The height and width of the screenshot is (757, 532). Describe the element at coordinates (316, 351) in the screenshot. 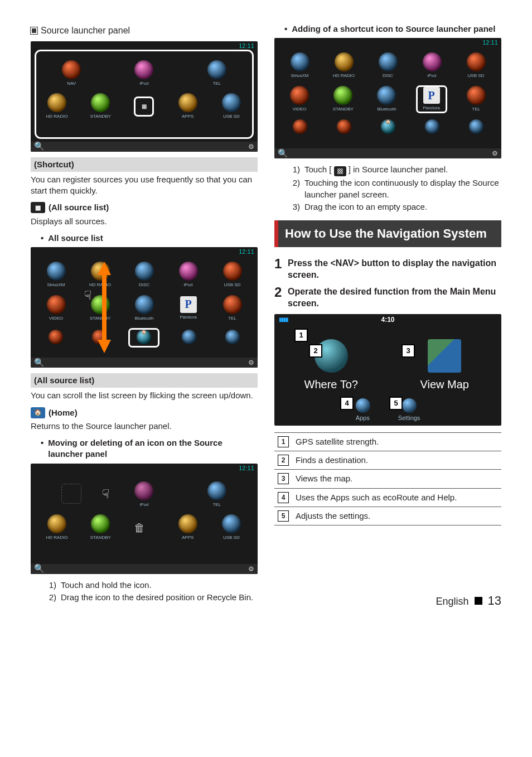

I see `callout-2: 2` at that location.